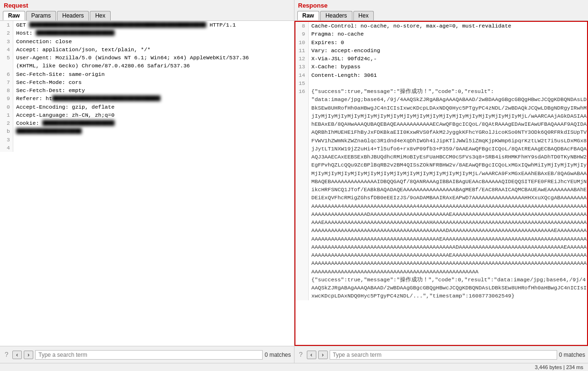  I want to click on code-line: 4, so click(147, 148).